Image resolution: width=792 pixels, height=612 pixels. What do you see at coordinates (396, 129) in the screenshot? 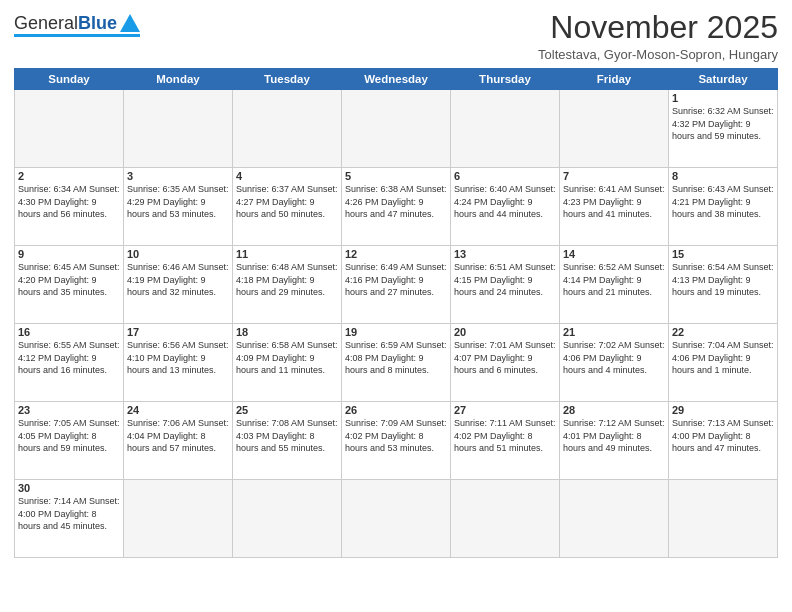
I see `calendar-week-row: 1Sunrise: 6:32 AM Sunset: 4:32 PM Daylig…` at bounding box center [396, 129].